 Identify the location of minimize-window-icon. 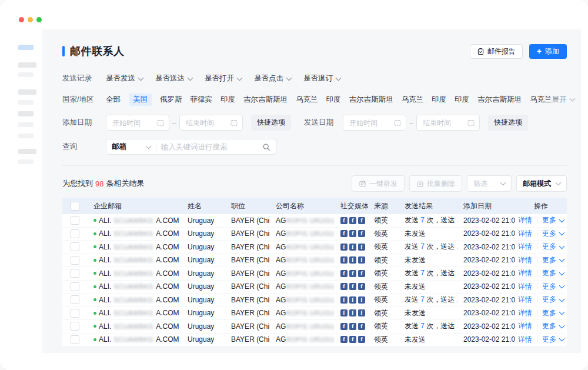
(31, 20).